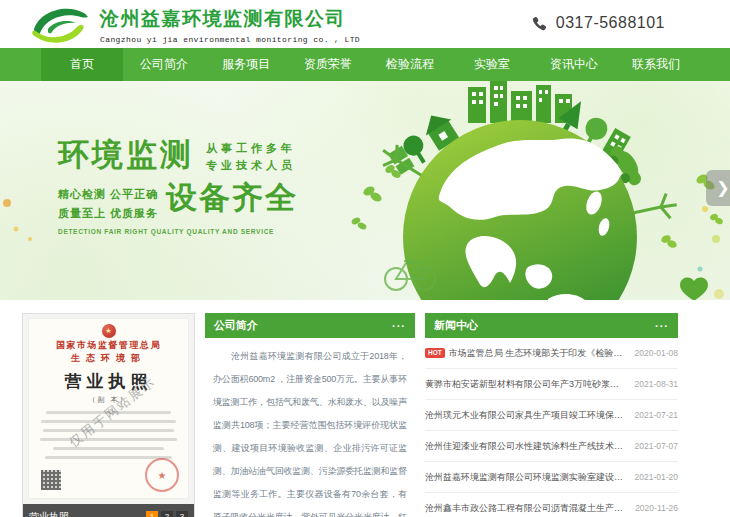  I want to click on license-issuer-line1: 国家市场监督管理总局, so click(108, 346).